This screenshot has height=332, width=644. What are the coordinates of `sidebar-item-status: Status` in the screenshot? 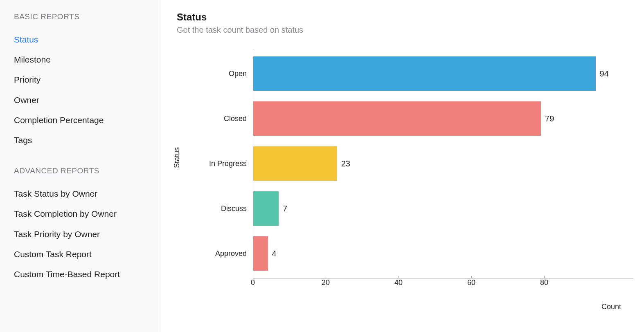 It's located at (81, 39).